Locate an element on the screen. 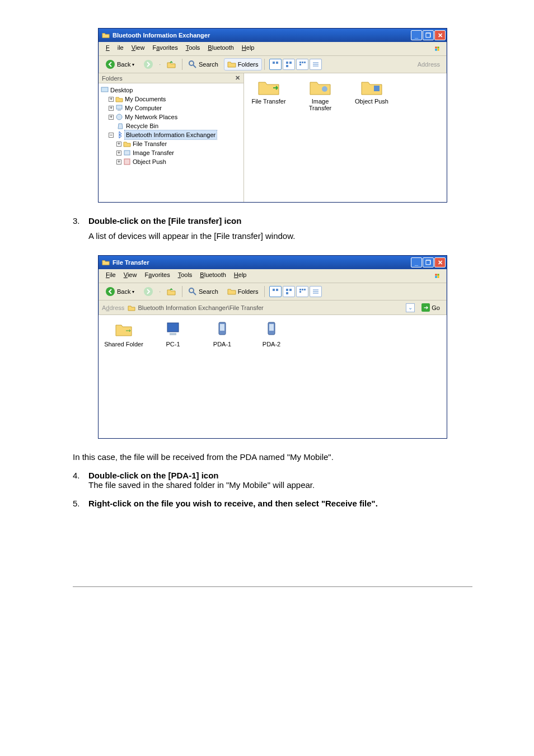 The image size is (534, 756). window-title: Bluetooth Information Exchanger is located at coordinates (161, 35).